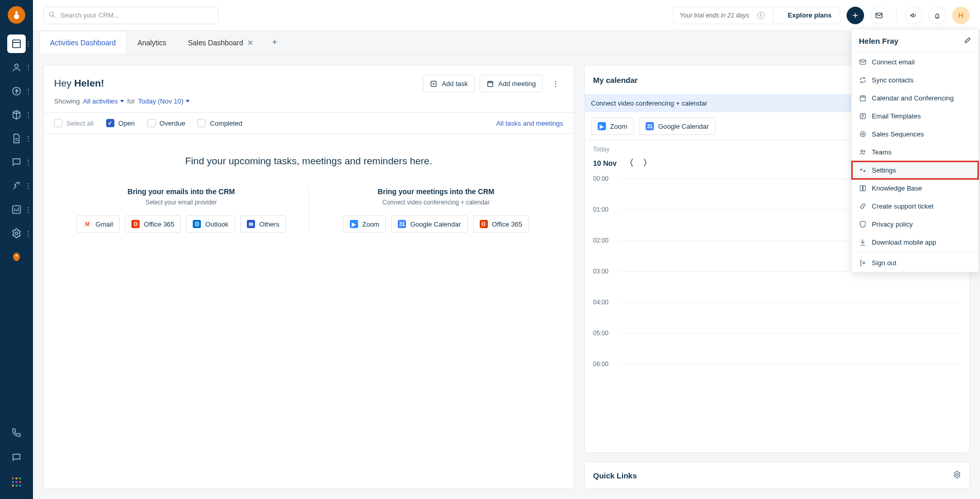 The height and width of the screenshot is (499, 980). Describe the element at coordinates (121, 123) in the screenshot. I see `filter-open-checkbox: Open` at that location.